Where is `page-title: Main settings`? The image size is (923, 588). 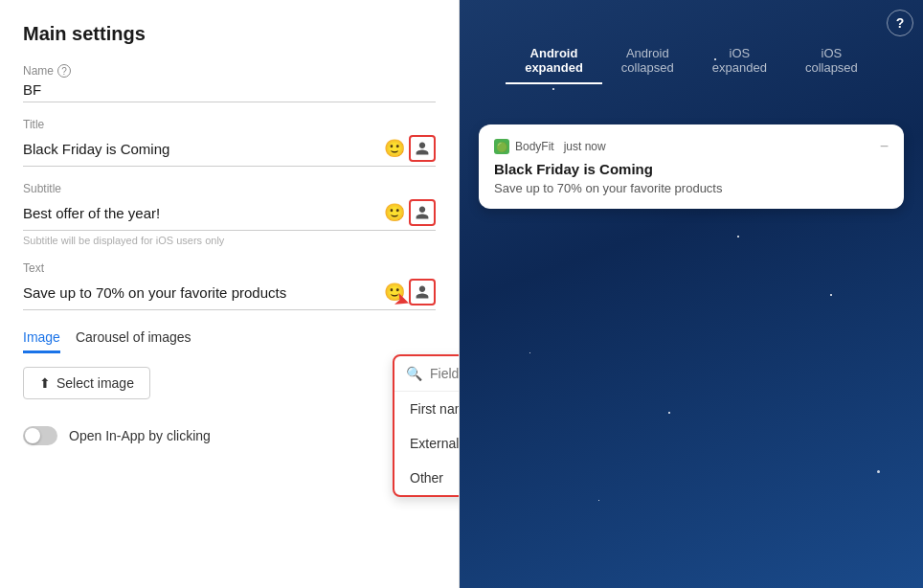
page-title: Main settings is located at coordinates (230, 34).